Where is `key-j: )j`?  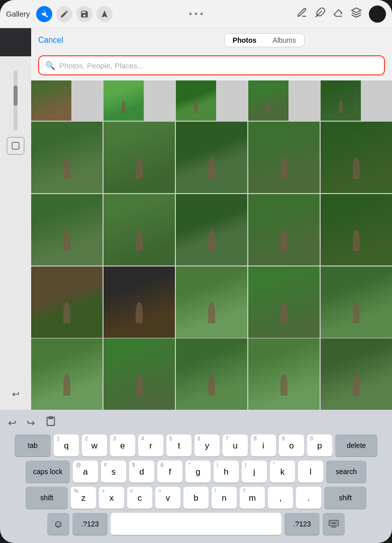
key-j: )j is located at coordinates (254, 472).